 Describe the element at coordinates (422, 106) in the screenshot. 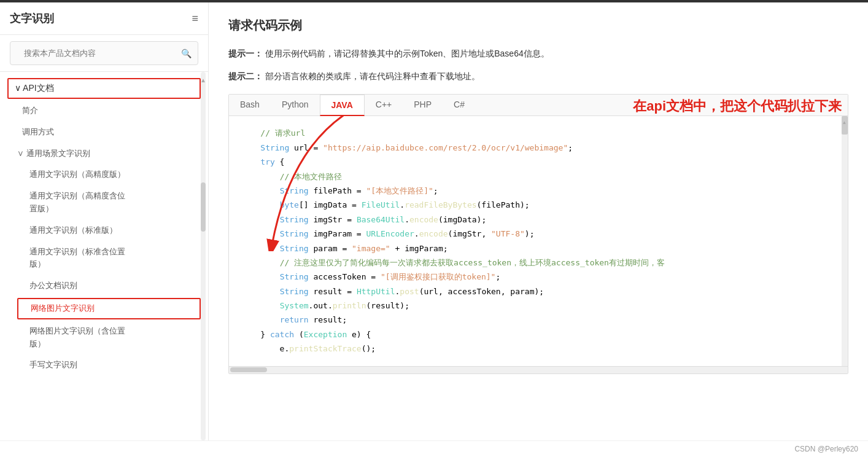

I see `tab-php: PHP` at that location.